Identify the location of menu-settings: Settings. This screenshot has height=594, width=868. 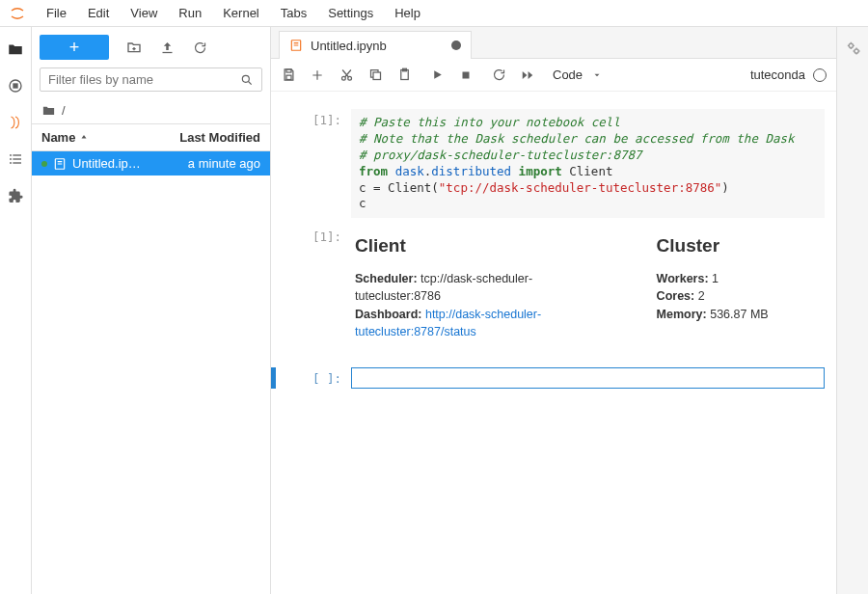
(351, 14).